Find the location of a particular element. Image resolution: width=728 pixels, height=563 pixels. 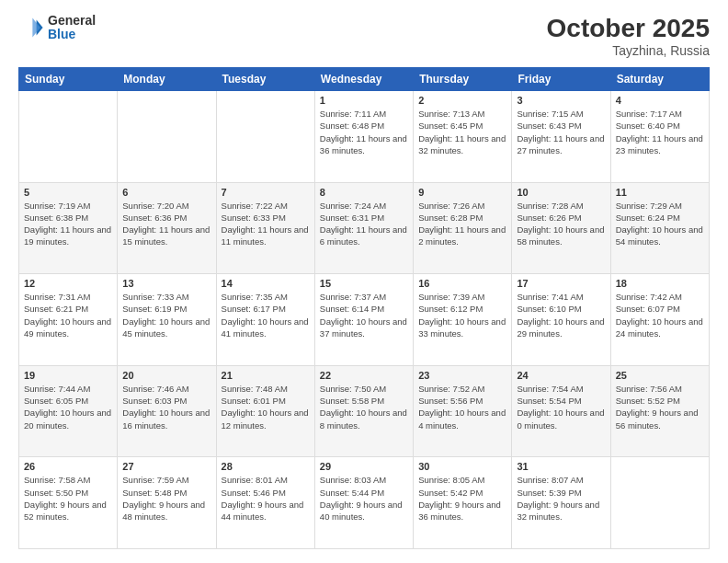

calendar-cell: 26Sunrise: 7:58 AM Sunset: 5:50 PM Dayli… is located at coordinates (68, 503).